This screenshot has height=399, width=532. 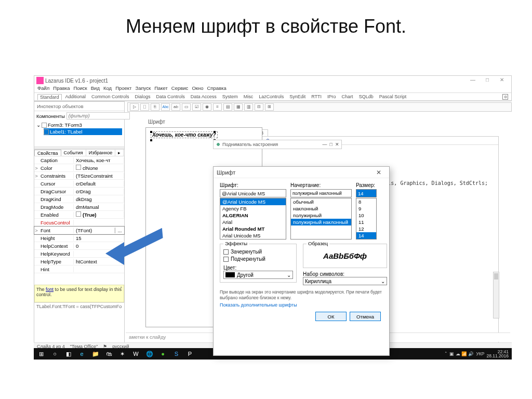 What do you see at coordinates (83, 132) in the screenshot?
I see `tree-label-node: Label1: TLabel` at bounding box center [83, 132].